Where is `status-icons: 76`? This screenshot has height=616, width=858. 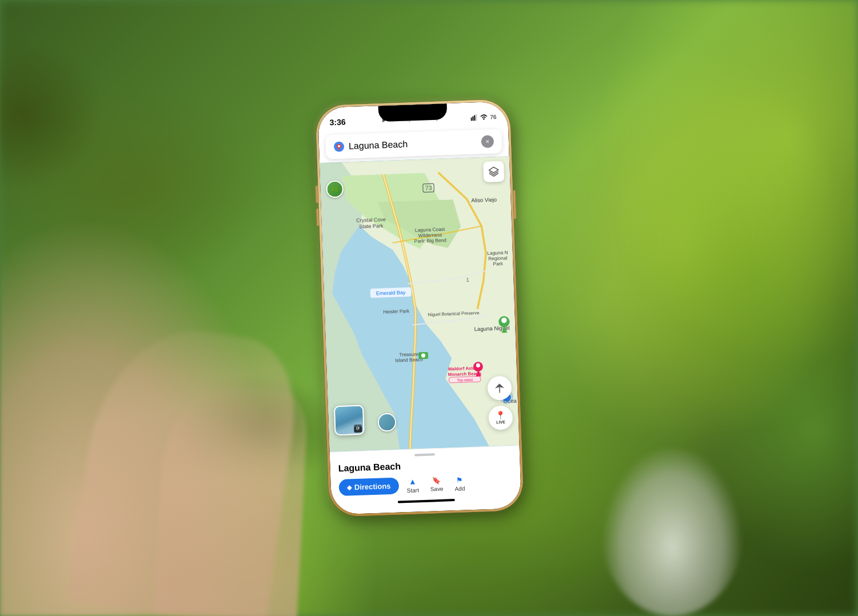
status-icons: 76 is located at coordinates (484, 117).